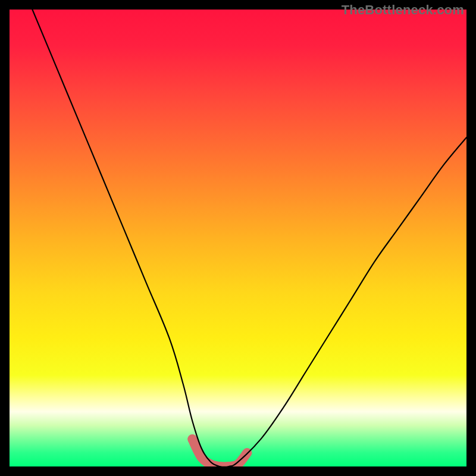 This screenshot has width=476, height=476. Describe the element at coordinates (220, 453) in the screenshot. I see `optimal-range-highlight` at that location.